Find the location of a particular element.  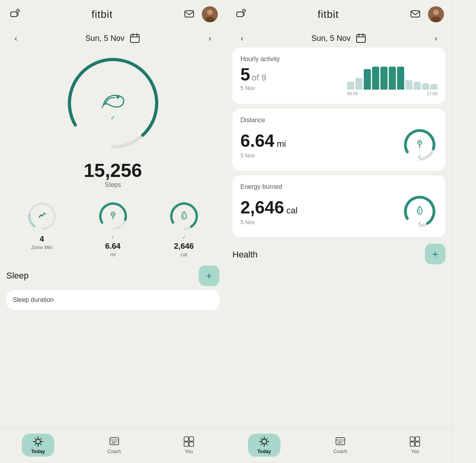

left-date-nav: ‹ Sun, 5 Nov › is located at coordinates (113, 38).